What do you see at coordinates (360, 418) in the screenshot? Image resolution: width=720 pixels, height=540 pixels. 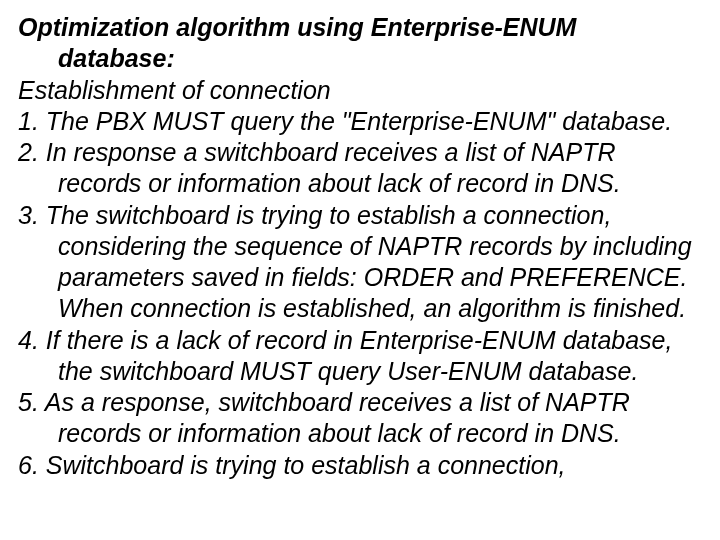 I see `list-item: 5. As a response, switchboard receives a…` at bounding box center [360, 418].